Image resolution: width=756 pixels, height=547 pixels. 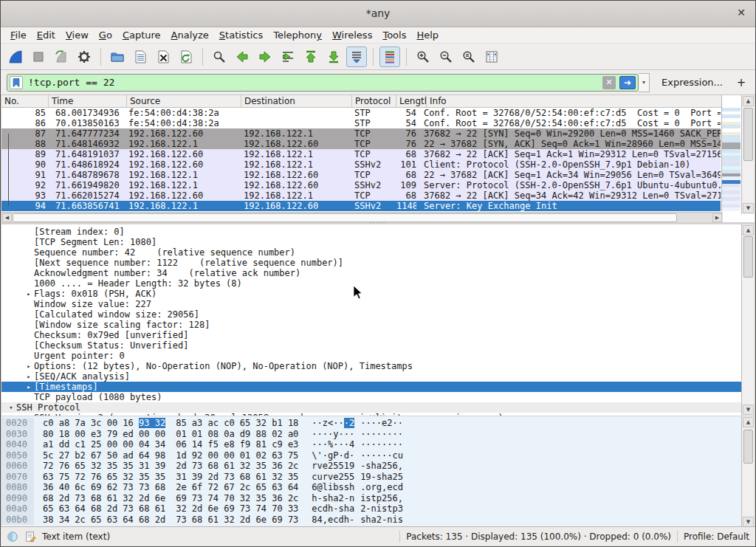 What do you see at coordinates (372, 232) in the screenshot?
I see `detail-row: [Stream index: 0]` at bounding box center [372, 232].